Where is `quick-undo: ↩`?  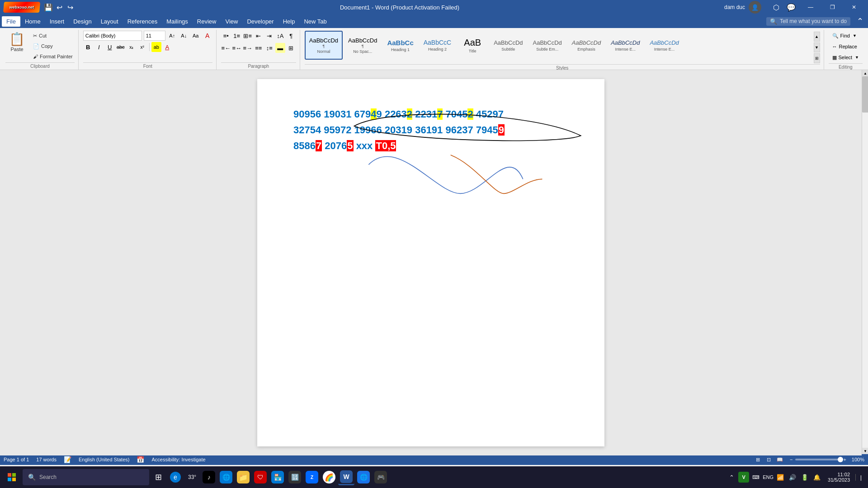 quick-undo: ↩ is located at coordinates (59, 7).